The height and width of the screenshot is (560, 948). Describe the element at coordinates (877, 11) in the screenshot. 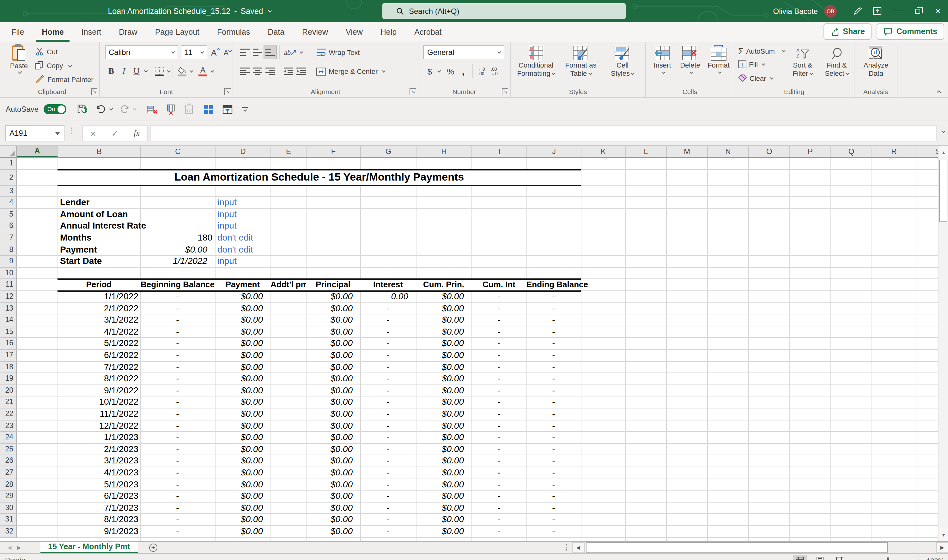

I see `ribbon-display-options-icon` at that location.